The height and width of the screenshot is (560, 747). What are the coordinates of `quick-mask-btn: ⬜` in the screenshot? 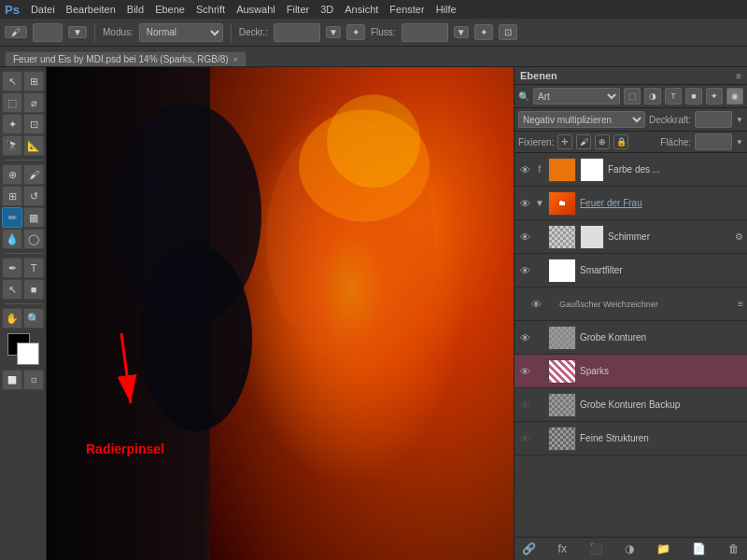 It's located at (12, 380).